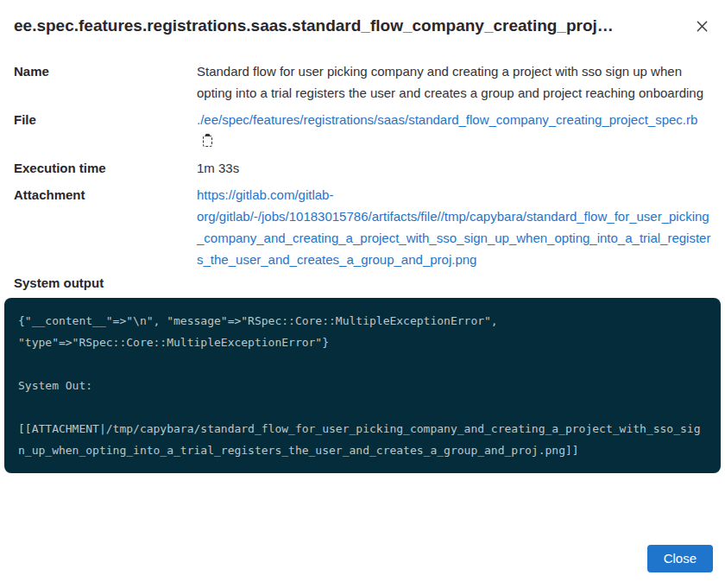 Image resolution: width=725 pixels, height=588 pixels. Describe the element at coordinates (680, 559) in the screenshot. I see `close-button: Close` at that location.